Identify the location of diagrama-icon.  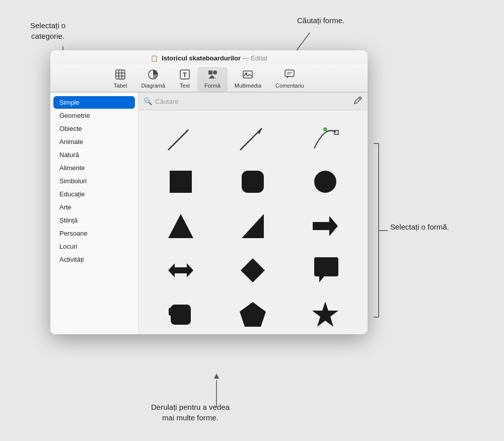
(153, 76).